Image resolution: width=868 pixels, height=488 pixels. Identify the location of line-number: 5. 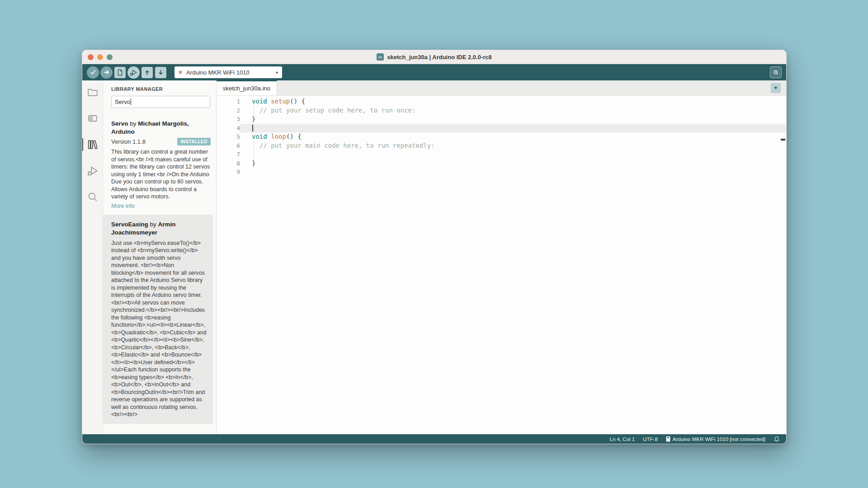
(228, 137).